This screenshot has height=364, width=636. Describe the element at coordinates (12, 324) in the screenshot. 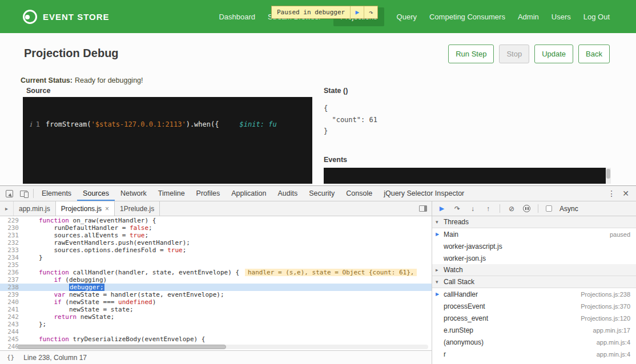

I see `line-number: 243` at that location.